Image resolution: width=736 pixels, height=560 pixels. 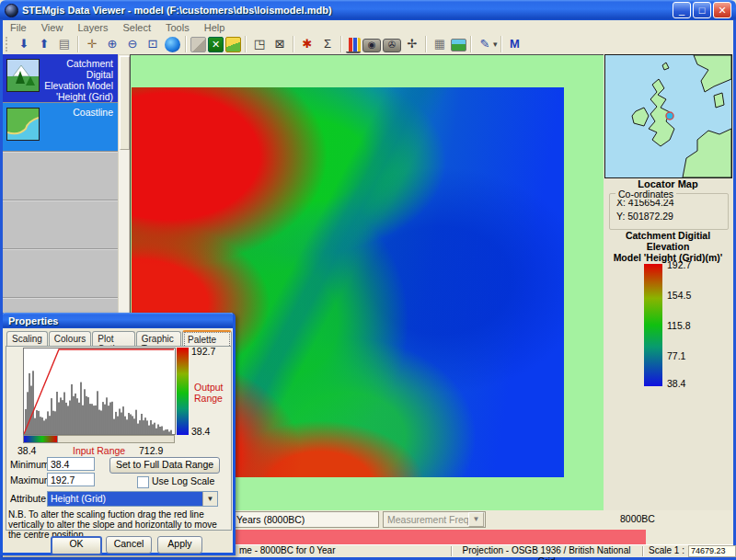 What do you see at coordinates (259, 44) in the screenshot?
I see `select-features-icon: ◳` at bounding box center [259, 44].